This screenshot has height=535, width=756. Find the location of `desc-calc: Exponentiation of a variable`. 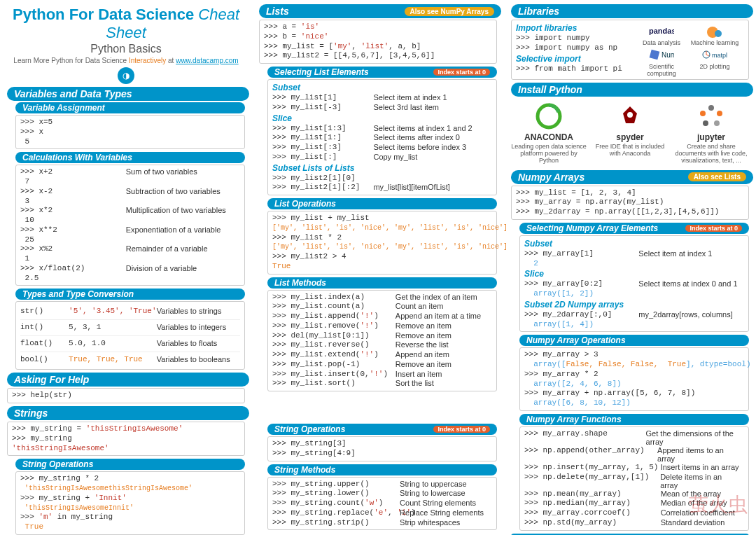

desc-calc: Exponentiation of a variable is located at coordinates (175, 235).